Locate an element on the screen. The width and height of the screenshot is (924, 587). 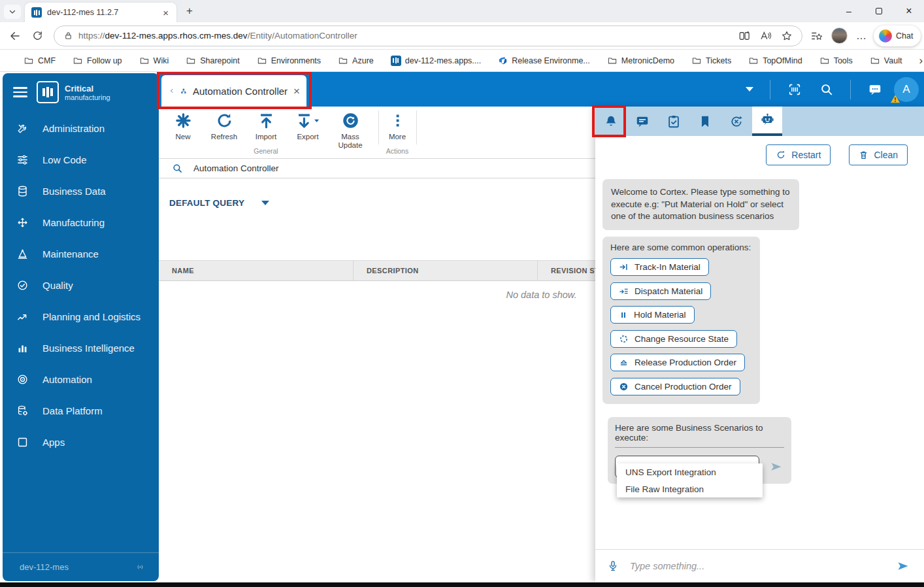
column-name: NAME is located at coordinates (256, 271).